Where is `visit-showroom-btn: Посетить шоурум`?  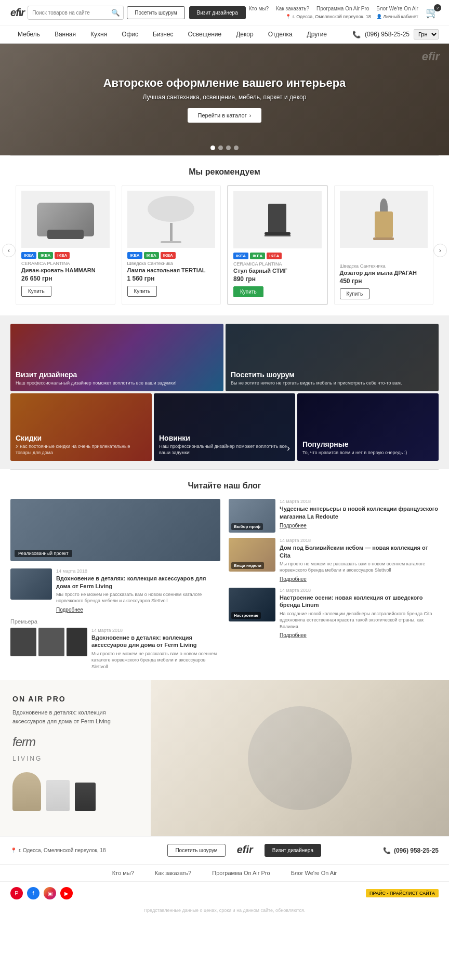 visit-showroom-btn: Посетить шоурум is located at coordinates (156, 12).